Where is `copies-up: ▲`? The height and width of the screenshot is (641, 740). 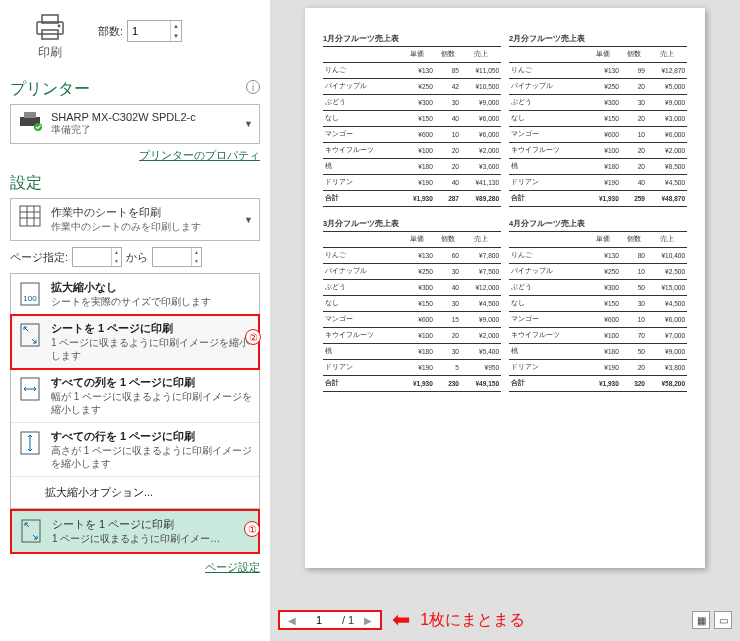
copies-up: ▲ is located at coordinates (176, 26).